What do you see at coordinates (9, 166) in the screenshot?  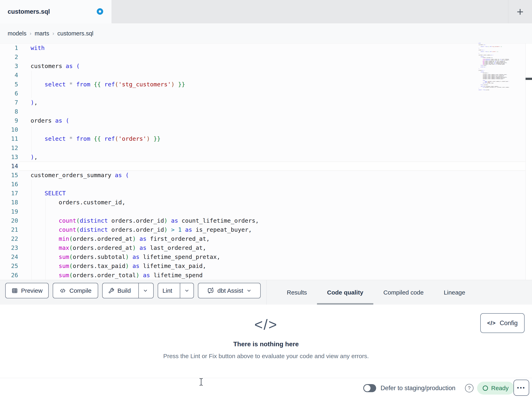 I see `line-number: 14` at bounding box center [9, 166].